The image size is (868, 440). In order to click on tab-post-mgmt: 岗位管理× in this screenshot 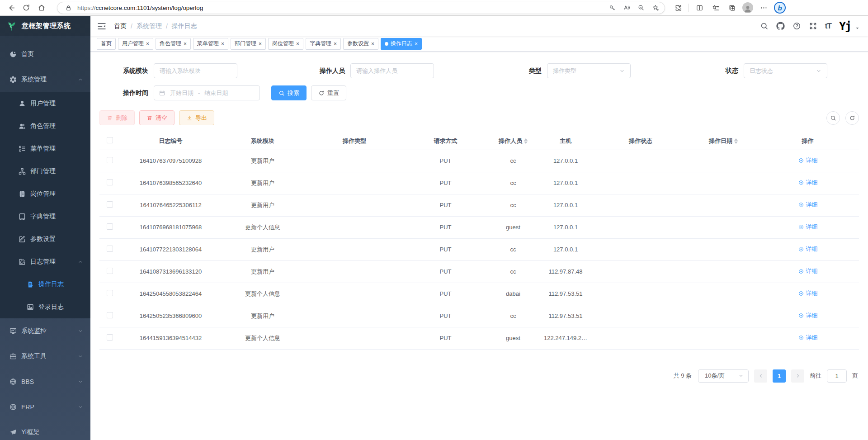, I will do `click(286, 44)`.